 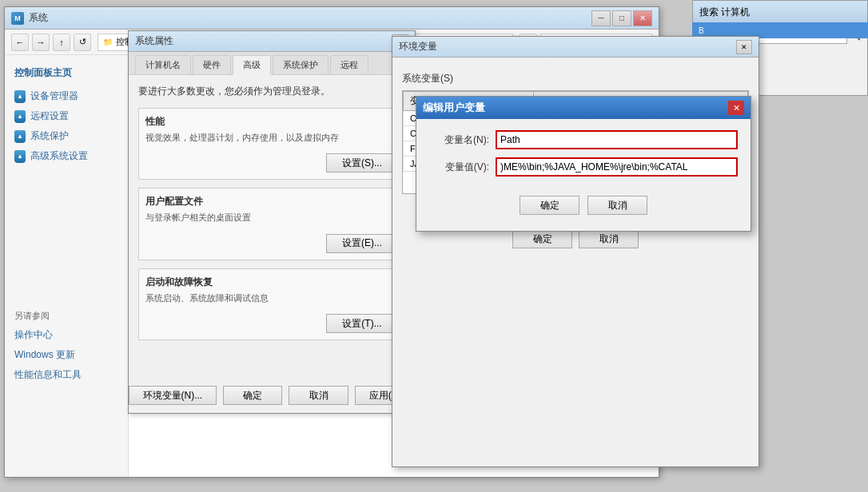 I want to click on performance-settings-button: 设置(S)..., so click(x=362, y=163).